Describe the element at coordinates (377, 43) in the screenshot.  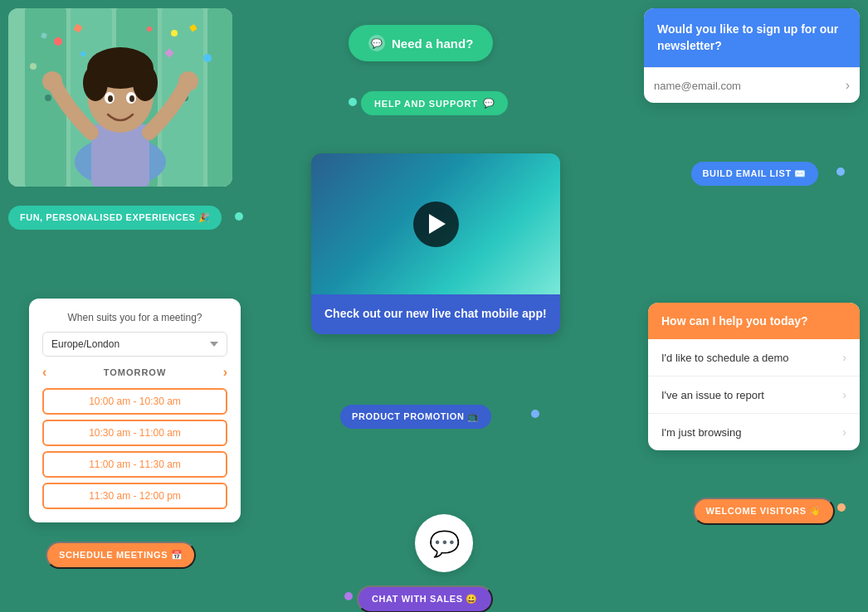
I see `chat-icon: 💬` at that location.